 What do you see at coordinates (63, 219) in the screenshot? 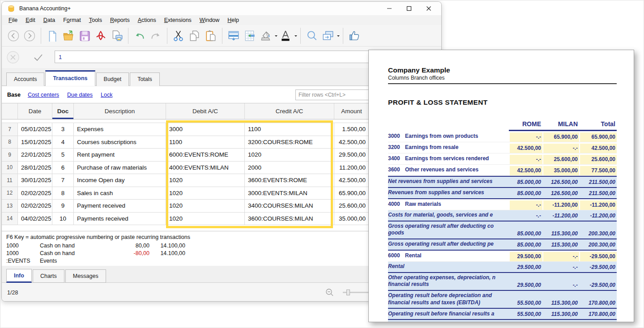
I see `doc-cell: 10` at bounding box center [63, 219].